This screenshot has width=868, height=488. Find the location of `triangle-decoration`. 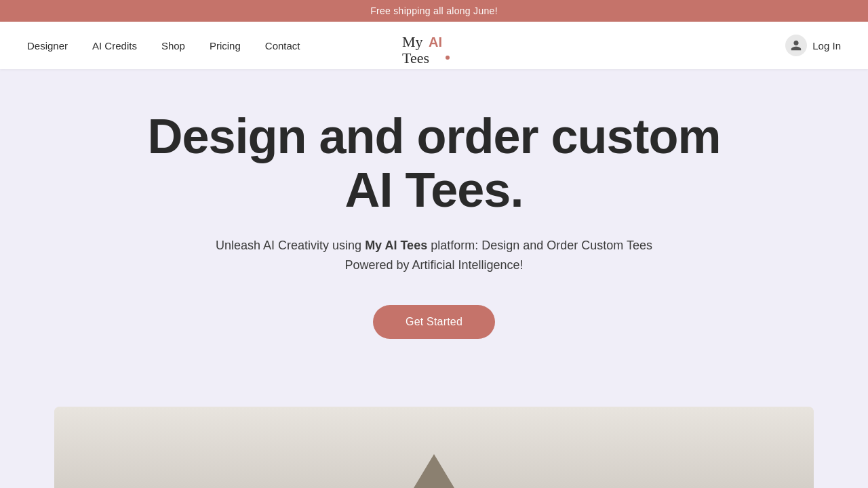

triangle-decoration is located at coordinates (434, 471).